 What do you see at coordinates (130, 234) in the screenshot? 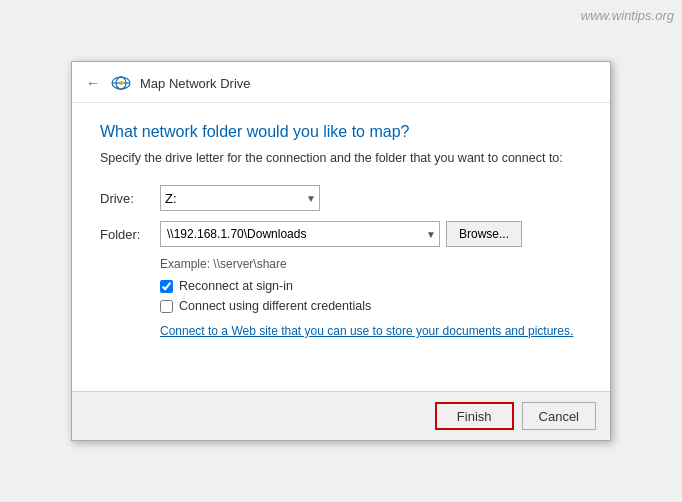
I see `folder-label: Folder:` at bounding box center [130, 234].